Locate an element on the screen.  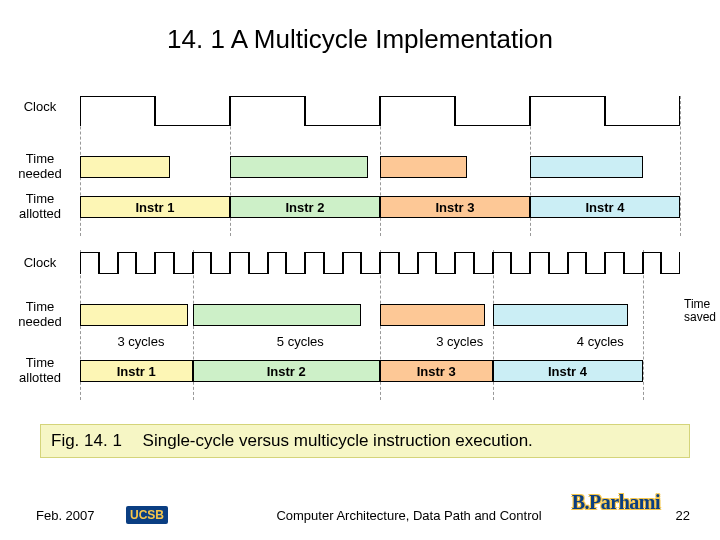
mc-allotted-seg: Instr 1 is located at coordinates (136, 371).